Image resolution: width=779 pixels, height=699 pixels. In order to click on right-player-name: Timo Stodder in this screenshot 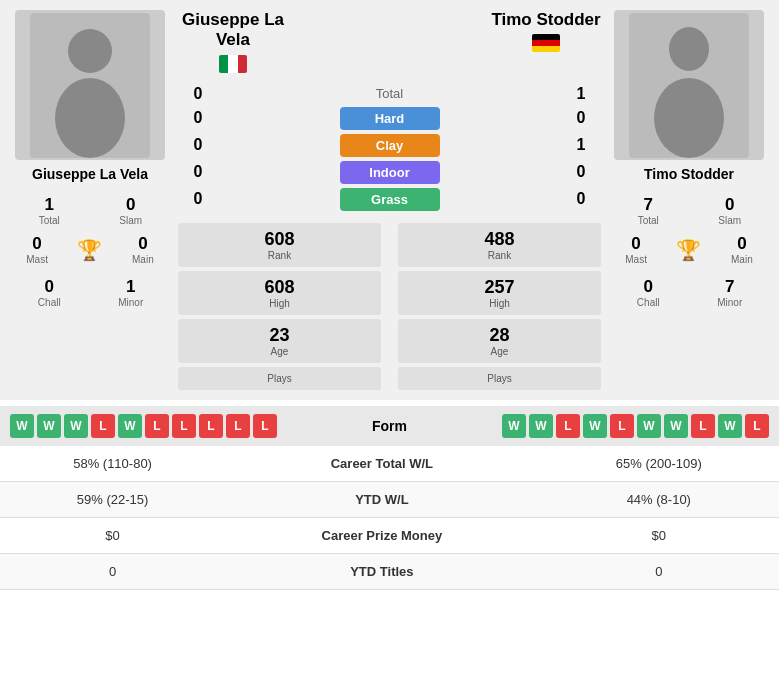, I will do `click(689, 174)`.